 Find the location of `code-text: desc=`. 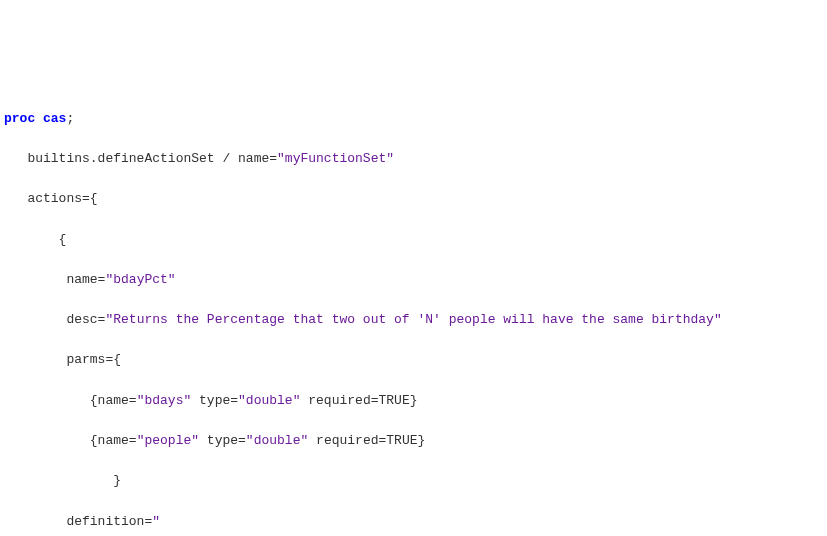

code-text: desc= is located at coordinates (54, 320).